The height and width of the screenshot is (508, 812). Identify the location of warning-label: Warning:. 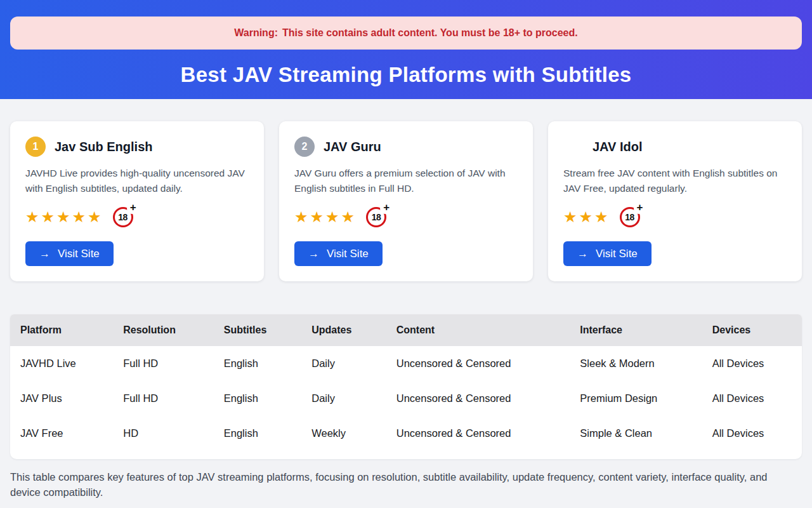
(256, 33).